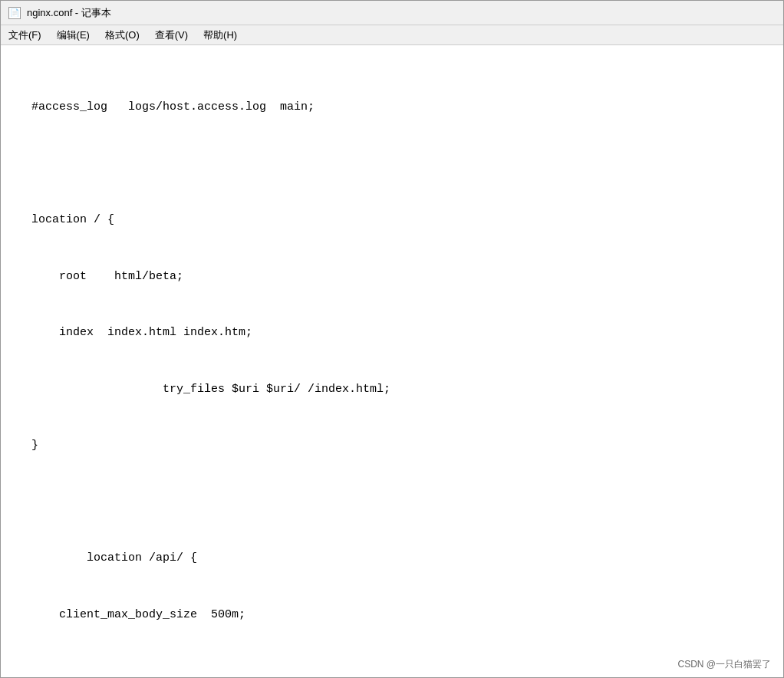 The width and height of the screenshot is (784, 678). I want to click on title-bar: 📄 nginx.conf - 记事本, so click(392, 13).